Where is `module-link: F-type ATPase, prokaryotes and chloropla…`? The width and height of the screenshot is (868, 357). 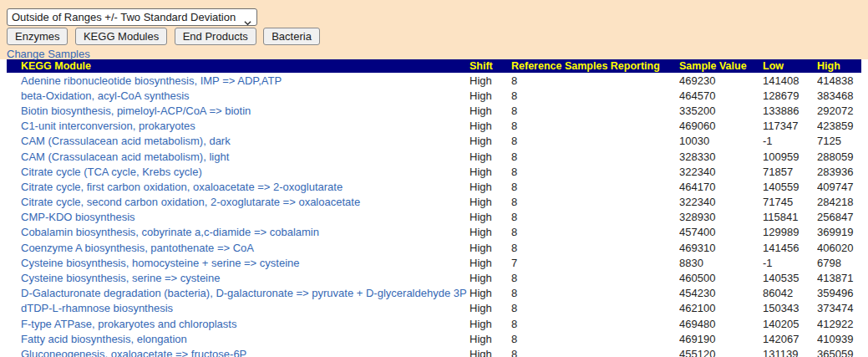
module-link: F-type ATPase, prokaryotes and chloropla… is located at coordinates (129, 324).